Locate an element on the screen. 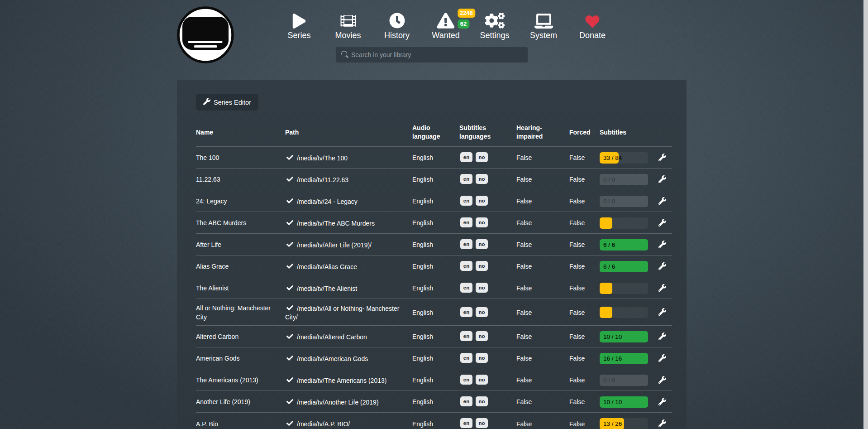 Image resolution: width=868 pixels, height=429 pixels. progress-fill is located at coordinates (606, 288).